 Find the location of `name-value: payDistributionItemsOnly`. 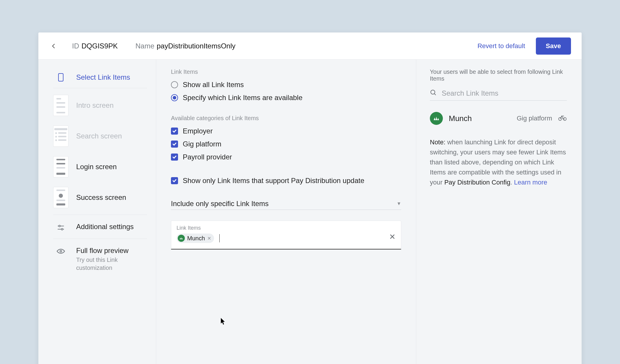

name-value: payDistributionItemsOnly is located at coordinates (196, 46).